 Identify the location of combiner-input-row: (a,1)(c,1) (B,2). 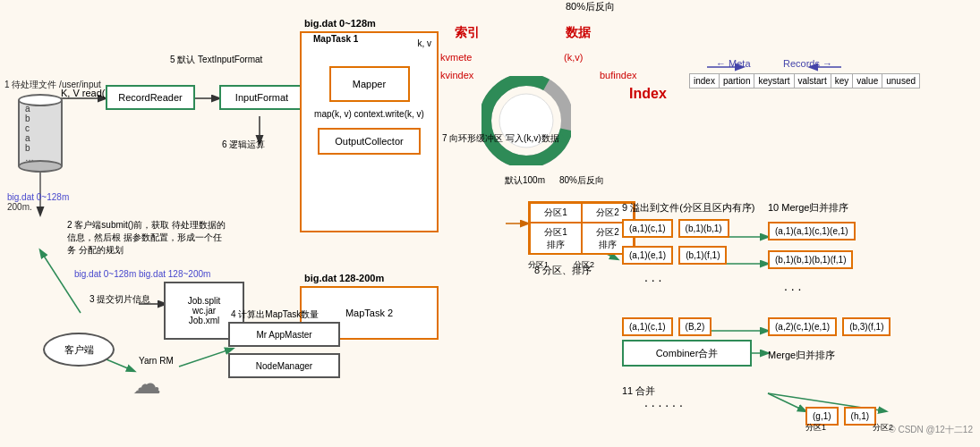
(667, 327).